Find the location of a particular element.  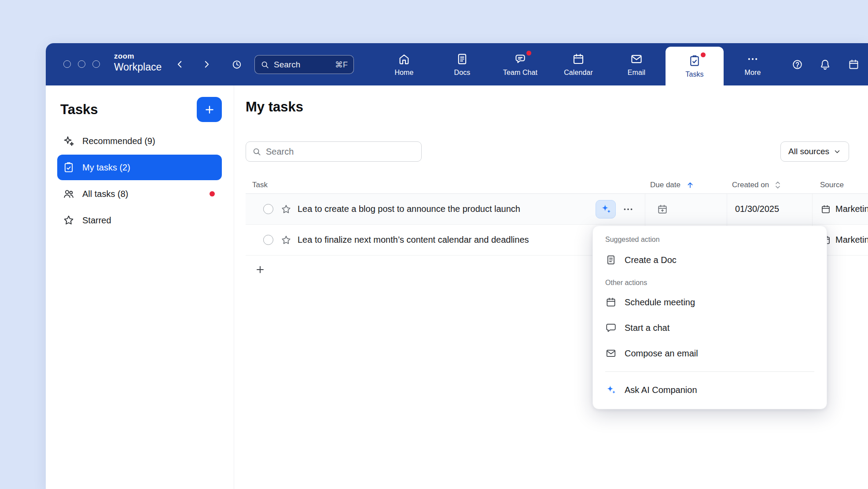

nav-item-more: More is located at coordinates (753, 64).